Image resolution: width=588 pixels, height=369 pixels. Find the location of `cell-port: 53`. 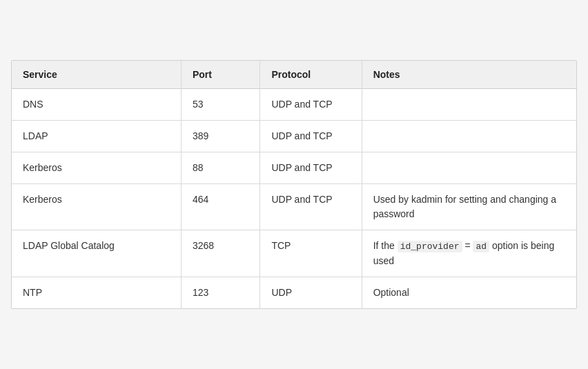

cell-port: 53 is located at coordinates (221, 105).